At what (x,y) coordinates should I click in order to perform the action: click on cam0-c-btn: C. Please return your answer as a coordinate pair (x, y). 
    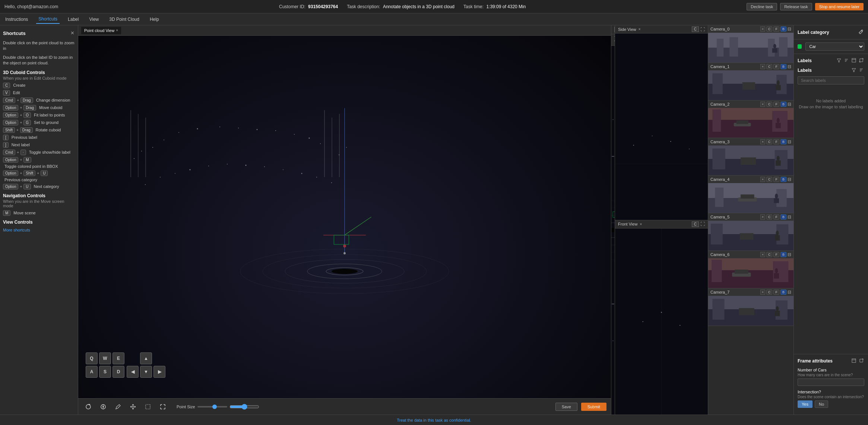
    Looking at the image, I should click on (770, 29).